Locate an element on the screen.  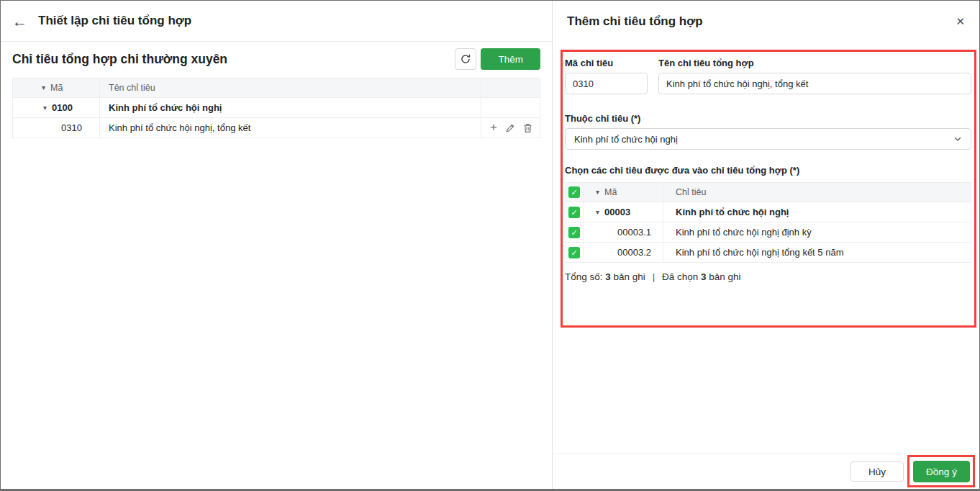
drawer-footer: Hủy Đồng ý is located at coordinates (766, 471).